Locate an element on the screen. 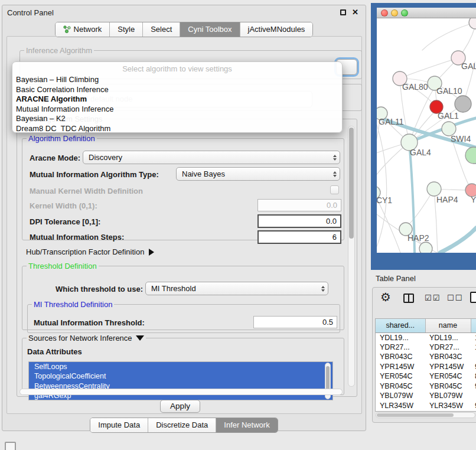  columns-icon is located at coordinates (409, 298).